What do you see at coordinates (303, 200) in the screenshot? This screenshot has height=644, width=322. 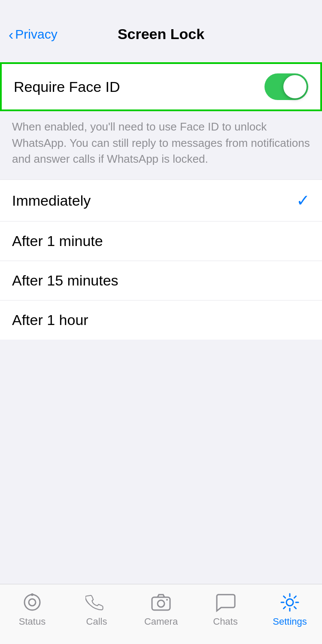 I see `option-immediately-checkmark: ✓` at bounding box center [303, 200].